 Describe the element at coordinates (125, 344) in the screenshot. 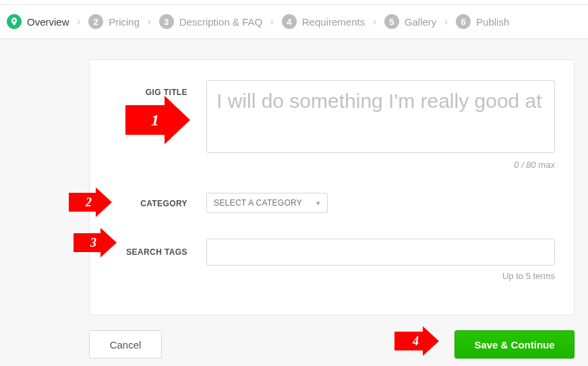

I see `cancel-button: Cancel` at that location.